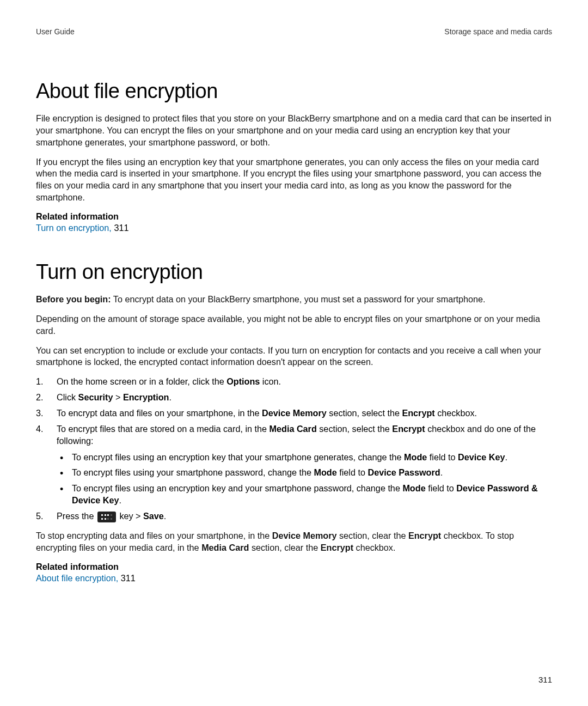 The height and width of the screenshot is (706, 588). I want to click on ui-term: Device Password, so click(404, 472).